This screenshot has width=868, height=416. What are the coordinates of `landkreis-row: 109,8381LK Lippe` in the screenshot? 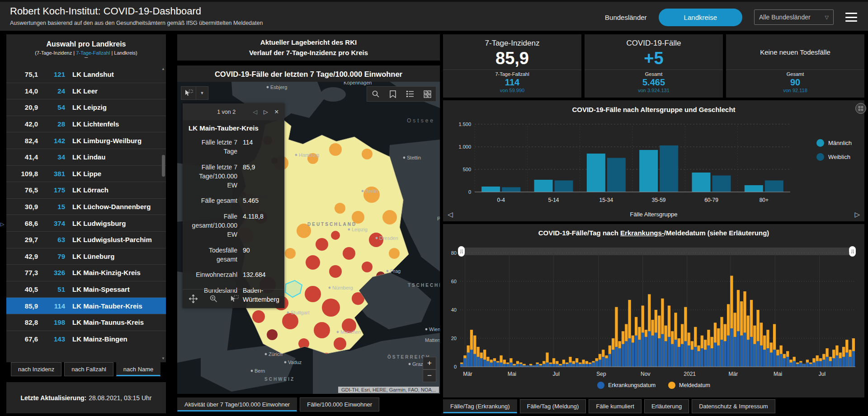 It's located at (86, 173).